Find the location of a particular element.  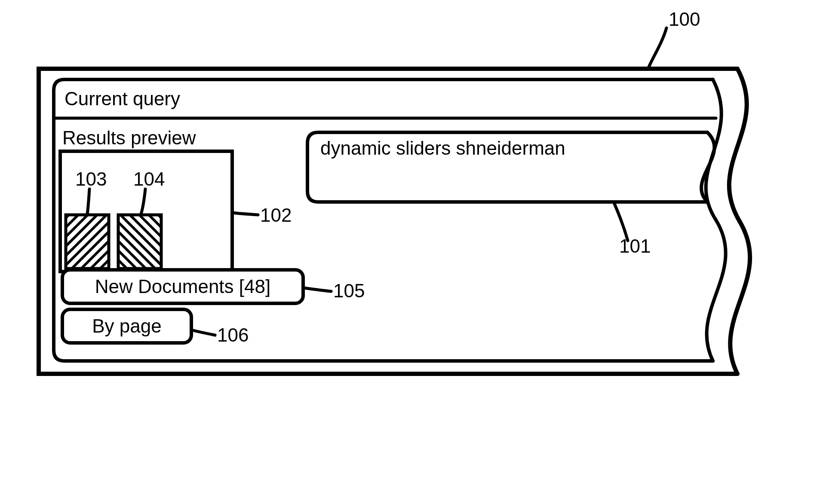

ref-104: 104 is located at coordinates (149, 179).